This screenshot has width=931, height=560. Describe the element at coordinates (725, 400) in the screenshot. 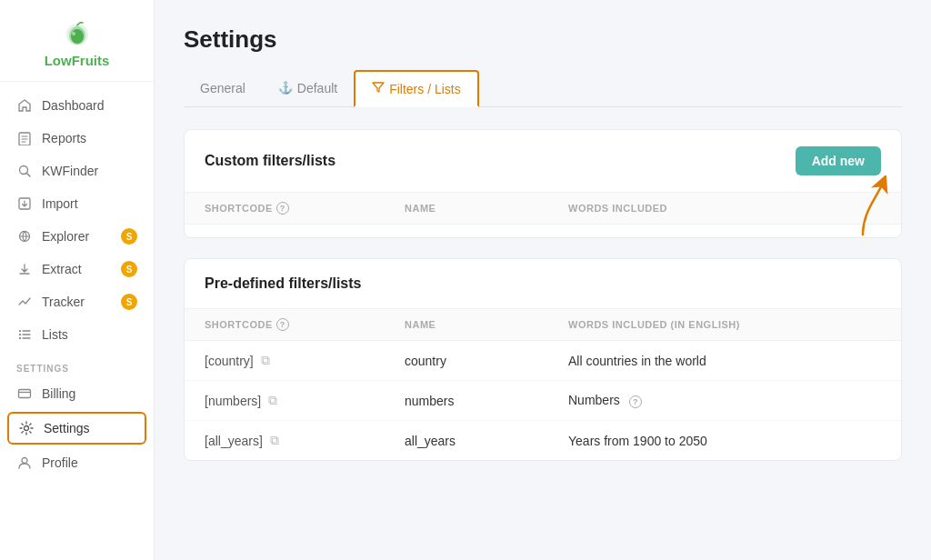

I see `words-cell: Numbers ?` at that location.